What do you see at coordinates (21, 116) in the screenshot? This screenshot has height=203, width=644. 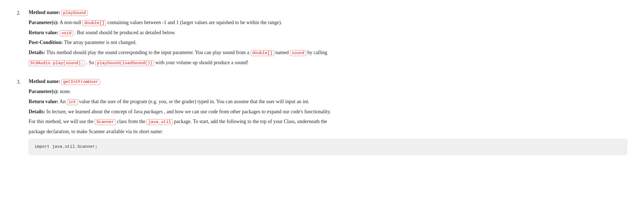 I see `method-number-3: 3.` at bounding box center [21, 116].